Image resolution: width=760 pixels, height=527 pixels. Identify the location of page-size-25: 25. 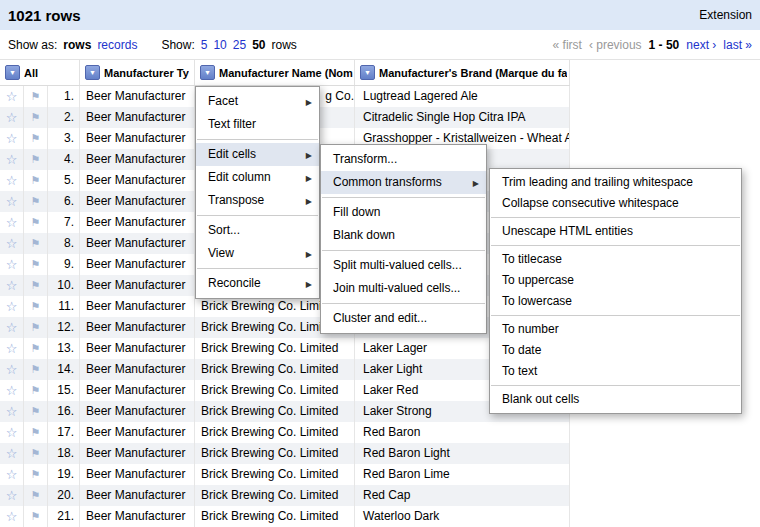
(240, 45).